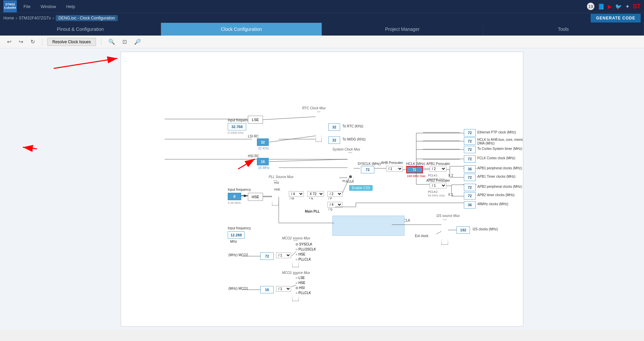 This screenshot has width=644, height=341. I want to click on network-icon: ✦, so click(627, 7).